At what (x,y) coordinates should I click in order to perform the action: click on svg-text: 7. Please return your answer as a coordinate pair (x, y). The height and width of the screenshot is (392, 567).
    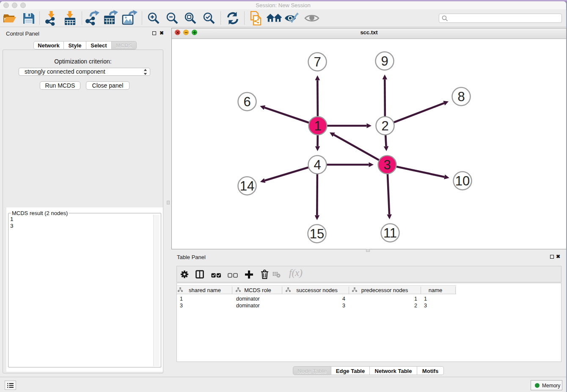
    Looking at the image, I should click on (317, 62).